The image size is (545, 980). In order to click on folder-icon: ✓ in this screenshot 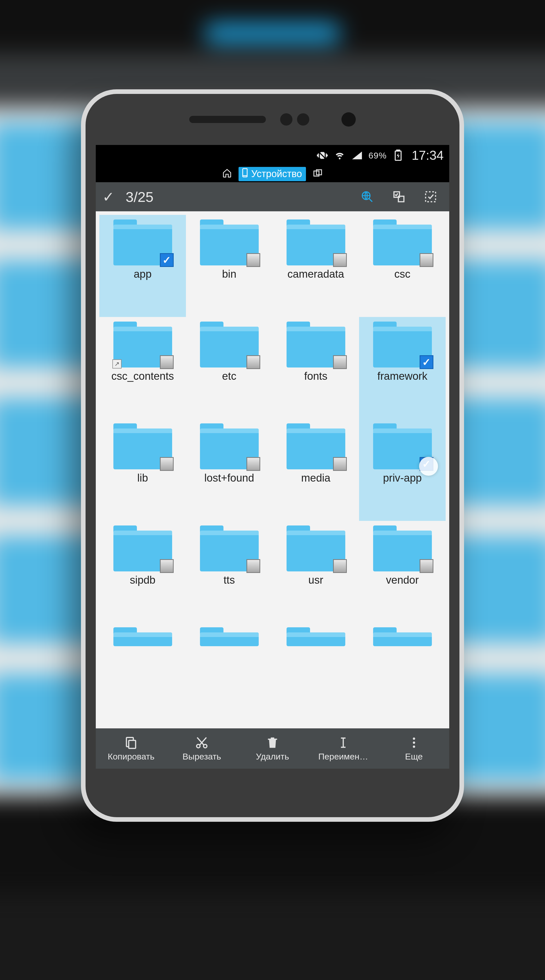, I will do `click(143, 243)`.